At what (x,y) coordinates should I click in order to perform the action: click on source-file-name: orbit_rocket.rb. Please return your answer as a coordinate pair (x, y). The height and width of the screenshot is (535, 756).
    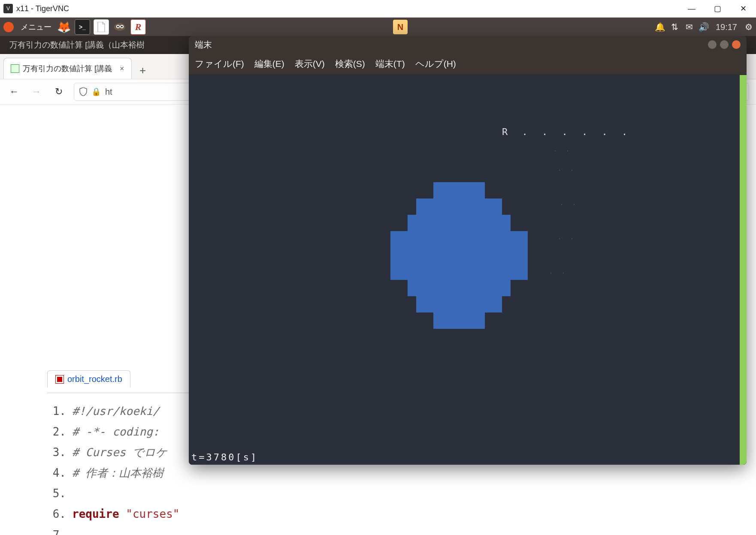
    Looking at the image, I should click on (95, 379).